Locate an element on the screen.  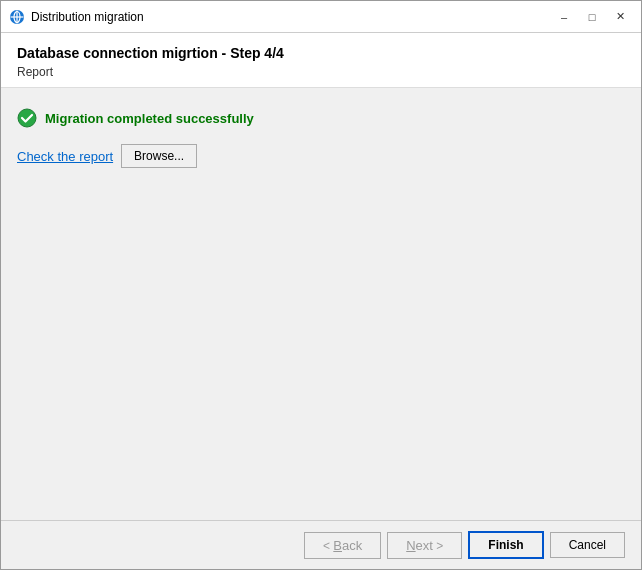
title-bar: Distribution migration – □ ✕ is located at coordinates (321, 17).